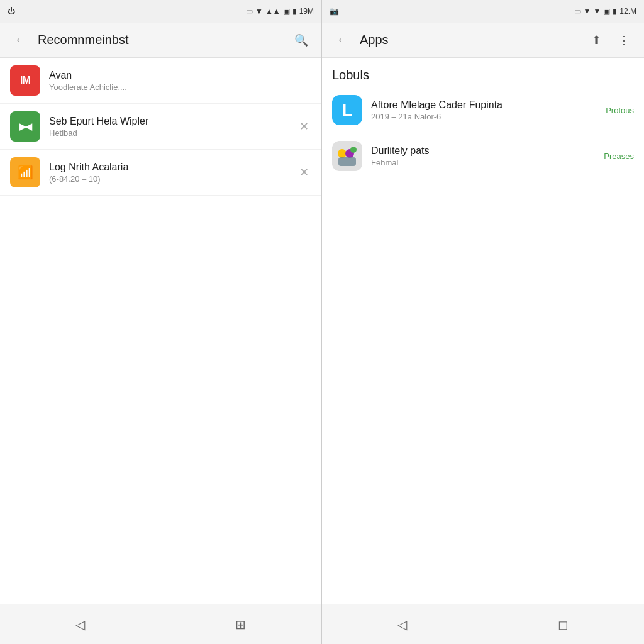 This screenshot has height=644, width=644. I want to click on data-label: 19M, so click(307, 11).